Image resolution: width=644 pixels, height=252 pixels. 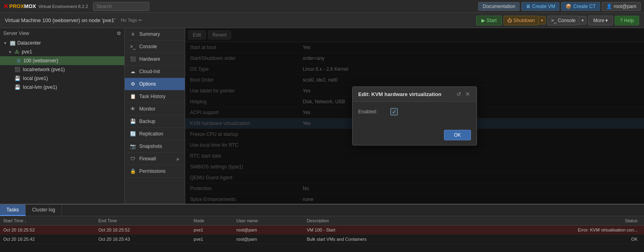 What do you see at coordinates (62, 43) in the screenshot?
I see `sidebar-item-datacenter: ▼ 🏢 Datacenter` at bounding box center [62, 43].